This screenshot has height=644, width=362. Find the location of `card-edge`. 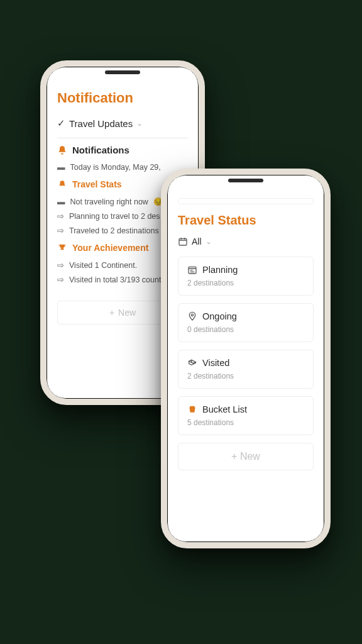

card-edge is located at coordinates (246, 201).